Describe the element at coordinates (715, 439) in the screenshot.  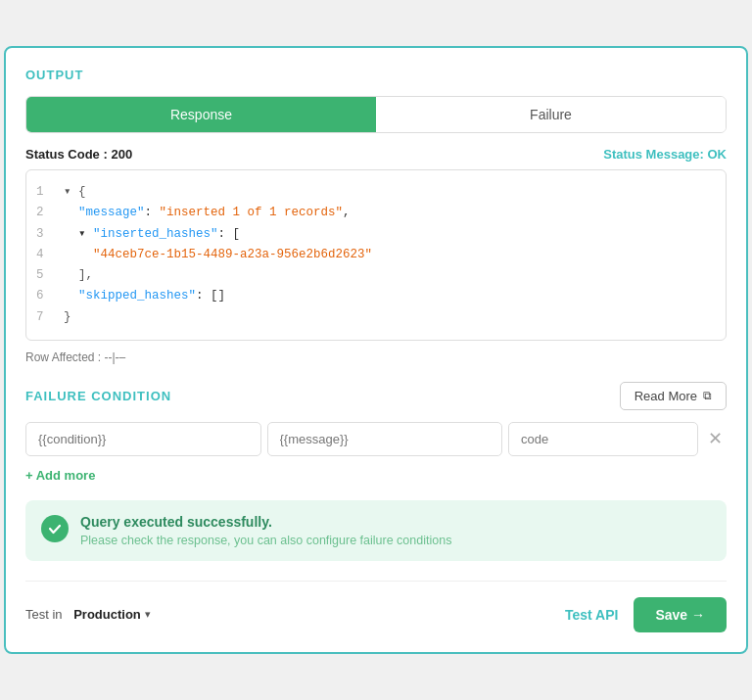
I see `remove-row-button: ✕` at that location.